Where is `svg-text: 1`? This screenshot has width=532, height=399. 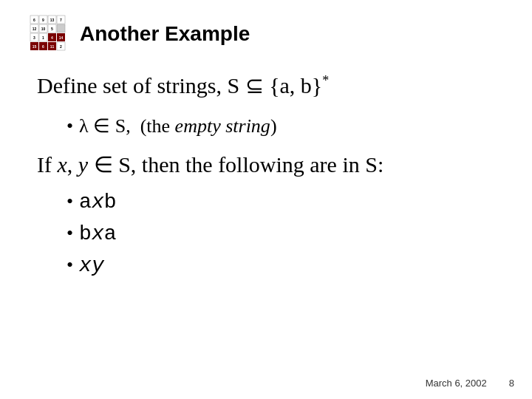 svg-text: 1 is located at coordinates (43, 38).